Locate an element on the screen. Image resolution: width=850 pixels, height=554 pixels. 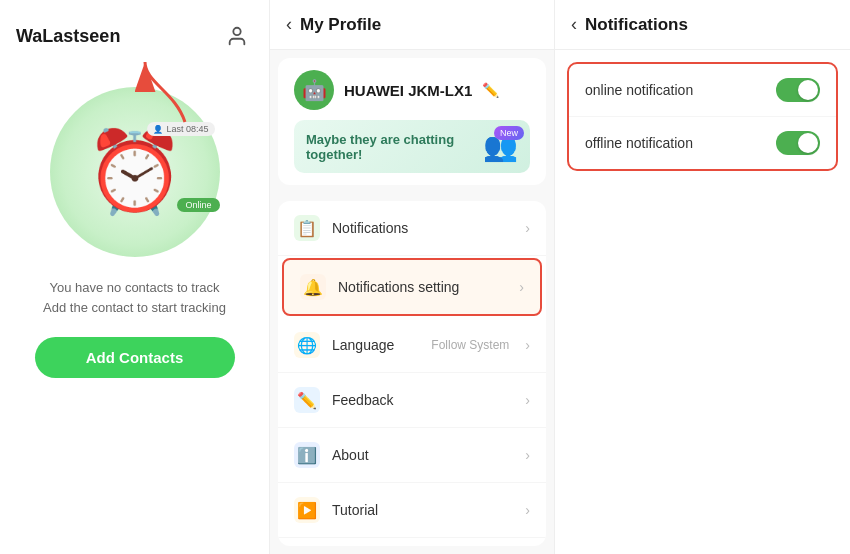
right-back-button: ‹ is located at coordinates (574, 24).